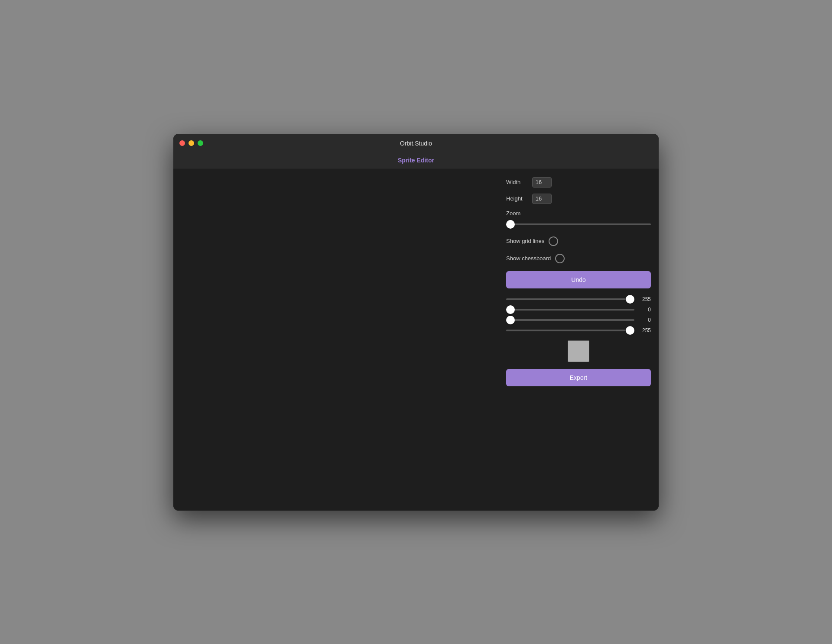  I want to click on alpha-value: 255, so click(645, 330).